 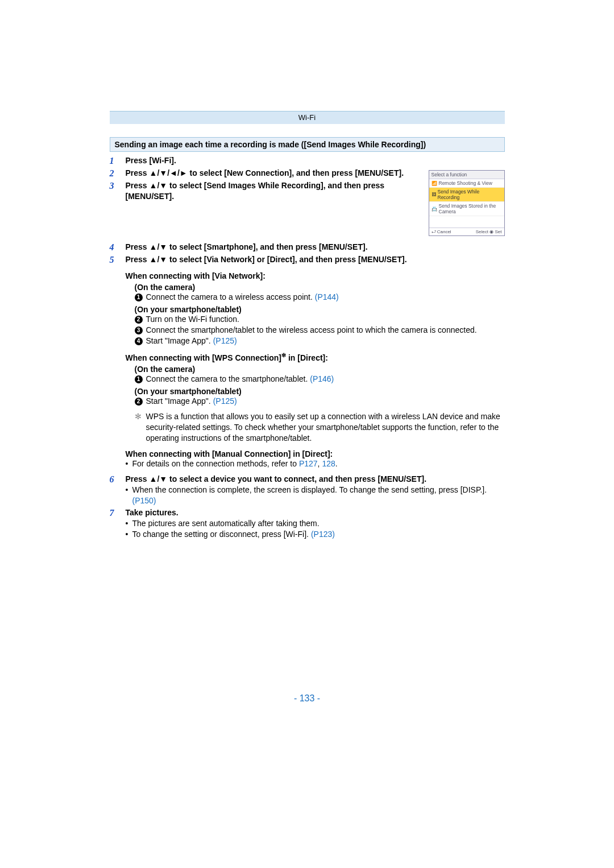 What do you see at coordinates (315, 259) in the screenshot?
I see `step-text: Press ▲/▼ to select [Via Network] or [Di…` at bounding box center [315, 259].